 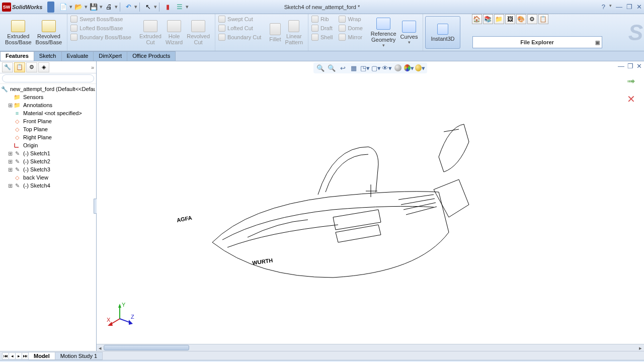 What do you see at coordinates (94, 7) in the screenshot?
I see `save-icon: 💾` at bounding box center [94, 7].